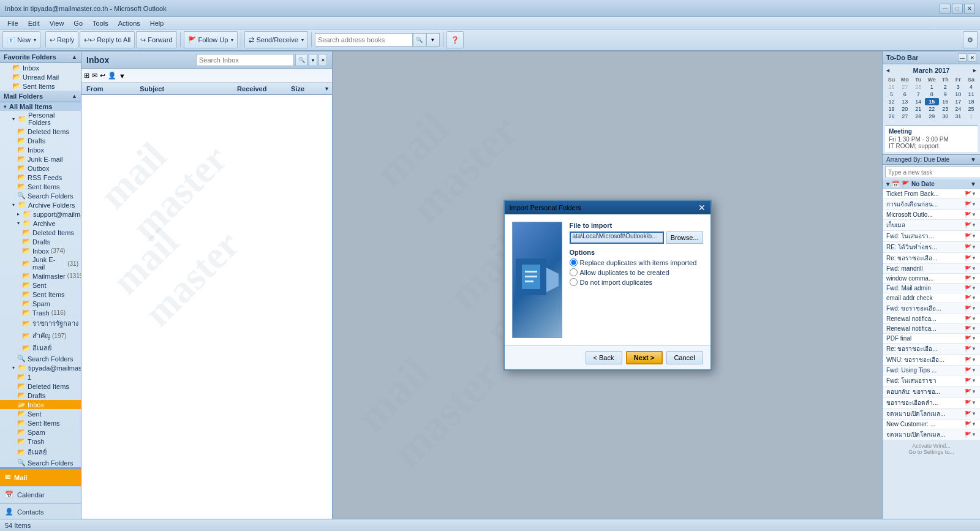  Describe the element at coordinates (40, 511) in the screenshot. I see `nav-contacts: 👤 Contacts` at that location.